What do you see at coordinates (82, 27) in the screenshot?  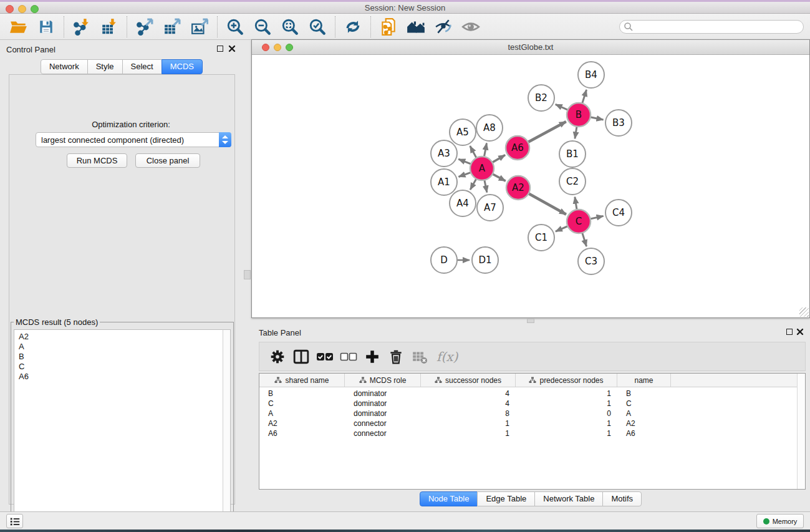 I see `import-network-icon` at bounding box center [82, 27].